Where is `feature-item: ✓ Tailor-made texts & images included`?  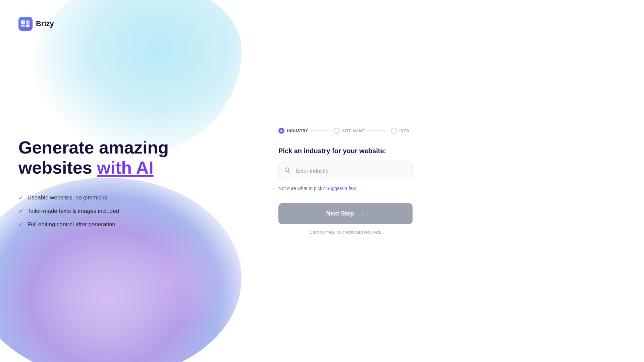
feature-item: ✓ Tailor-made texts & images included is located at coordinates (125, 211).